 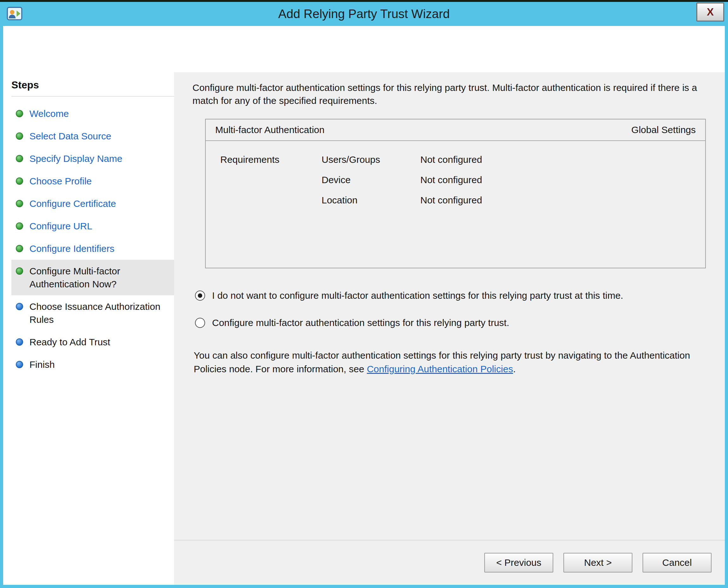 What do you see at coordinates (61, 181) in the screenshot?
I see `step-label: Choose Profile` at bounding box center [61, 181].